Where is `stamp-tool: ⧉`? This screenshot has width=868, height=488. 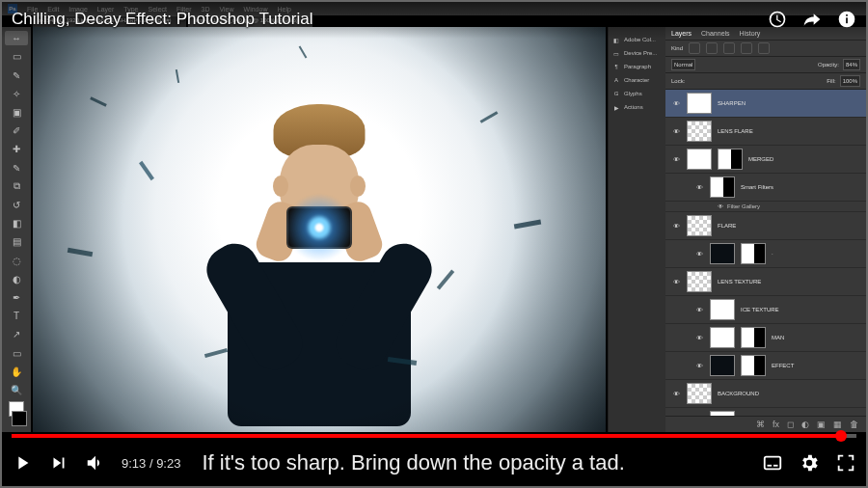
stamp-tool: ⧉ is located at coordinates (16, 187).